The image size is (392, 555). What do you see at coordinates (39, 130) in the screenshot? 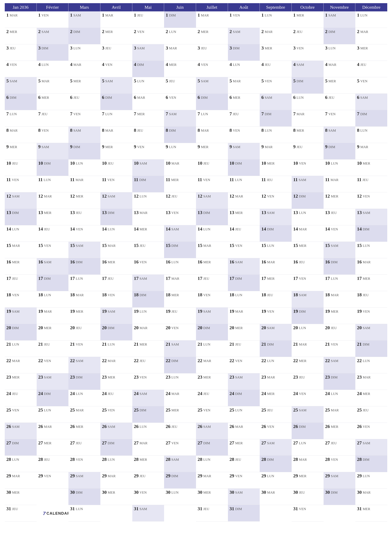
I see `day-number: 8` at bounding box center [39, 130].